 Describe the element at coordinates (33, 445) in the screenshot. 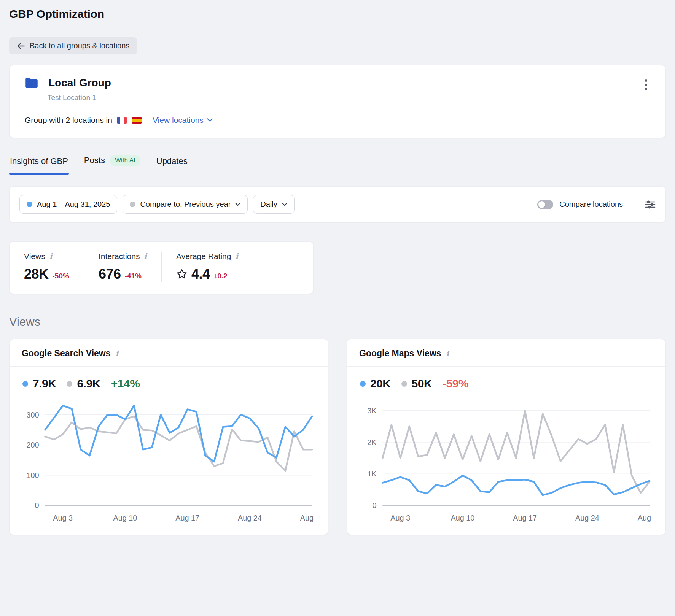

I see `svg-text: 200` at that location.